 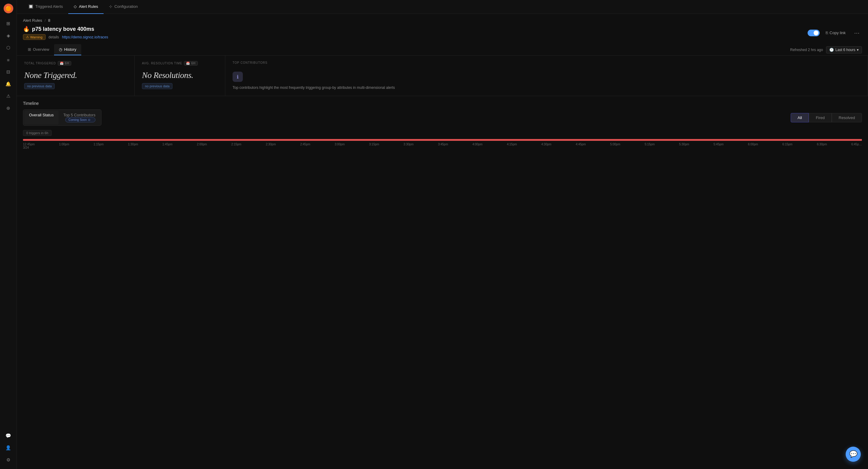 What do you see at coordinates (442, 146) in the screenshot?
I see `time-labels: 12:45pm3/24 1:00pm 1:15pm 1:30pm 1:45pm …` at bounding box center [442, 146].